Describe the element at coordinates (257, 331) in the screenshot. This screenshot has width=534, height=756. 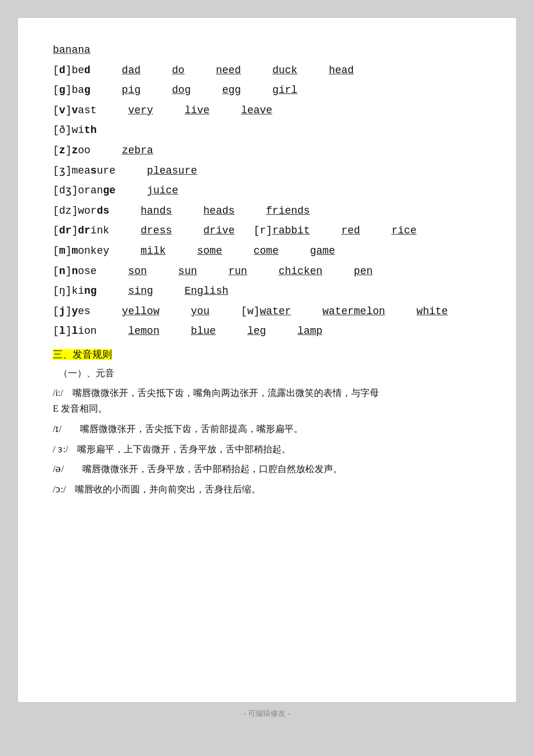
I see `word-leg: leg` at that location.